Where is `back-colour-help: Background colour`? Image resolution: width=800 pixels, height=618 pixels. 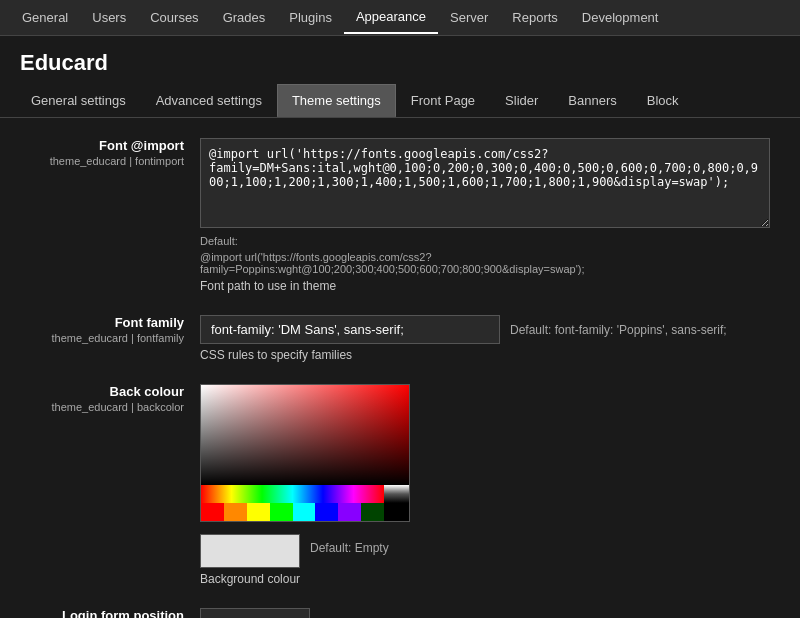 back-colour-help: Background colour is located at coordinates (490, 579).